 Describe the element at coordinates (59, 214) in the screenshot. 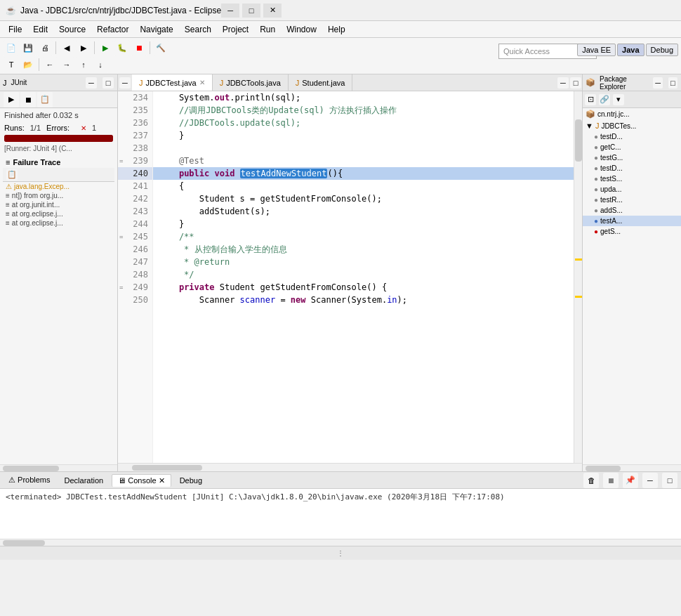

I see `trace-item-3: ≡ at org.eclipse.j...` at that location.